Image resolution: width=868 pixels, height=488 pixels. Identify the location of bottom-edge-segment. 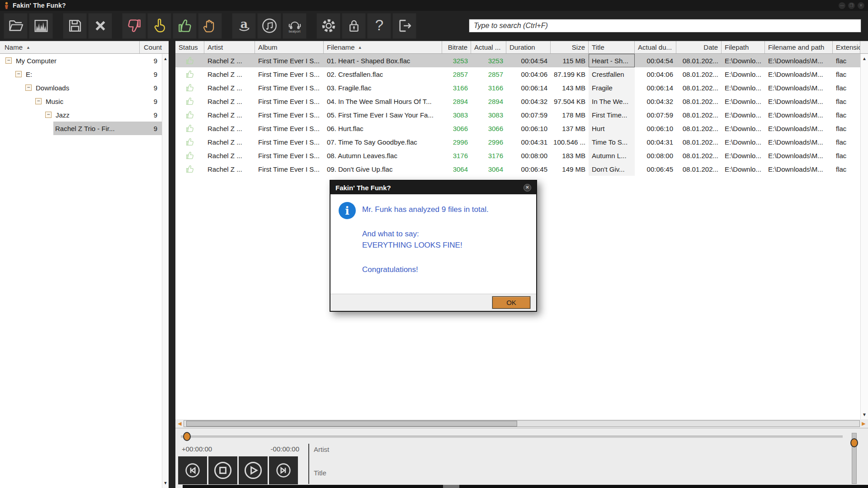
(451, 486).